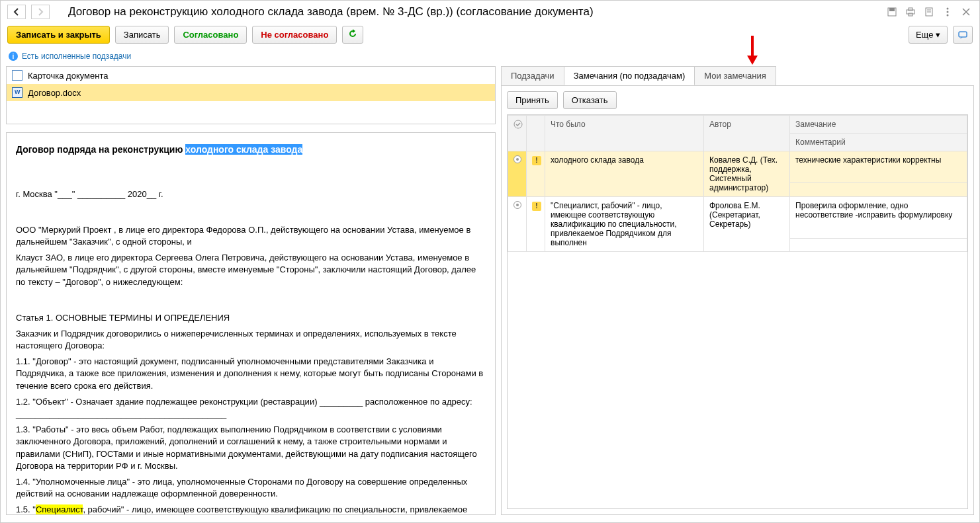 This screenshot has width=980, height=523. Describe the element at coordinates (244, 149) in the screenshot. I see `highlighted-text: холодного склада завода` at that location.